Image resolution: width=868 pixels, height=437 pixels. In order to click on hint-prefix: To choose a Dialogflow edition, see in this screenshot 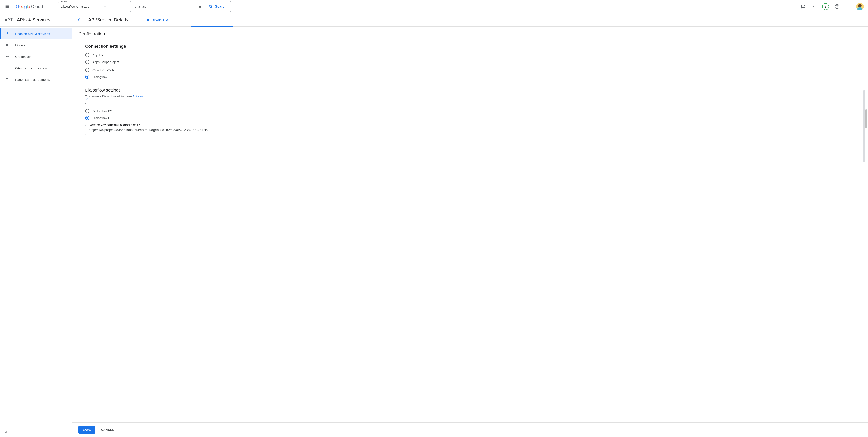, I will do `click(109, 96)`.